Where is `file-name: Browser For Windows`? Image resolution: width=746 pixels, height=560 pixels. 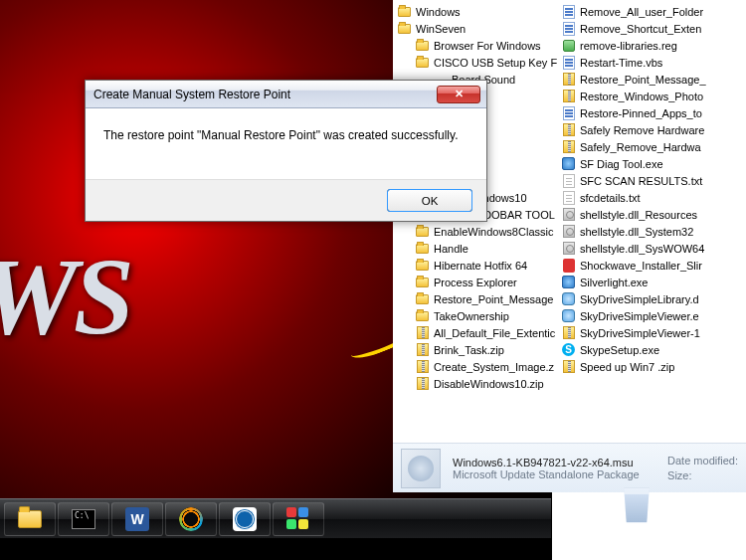 file-name: Browser For Windows is located at coordinates (487, 46).